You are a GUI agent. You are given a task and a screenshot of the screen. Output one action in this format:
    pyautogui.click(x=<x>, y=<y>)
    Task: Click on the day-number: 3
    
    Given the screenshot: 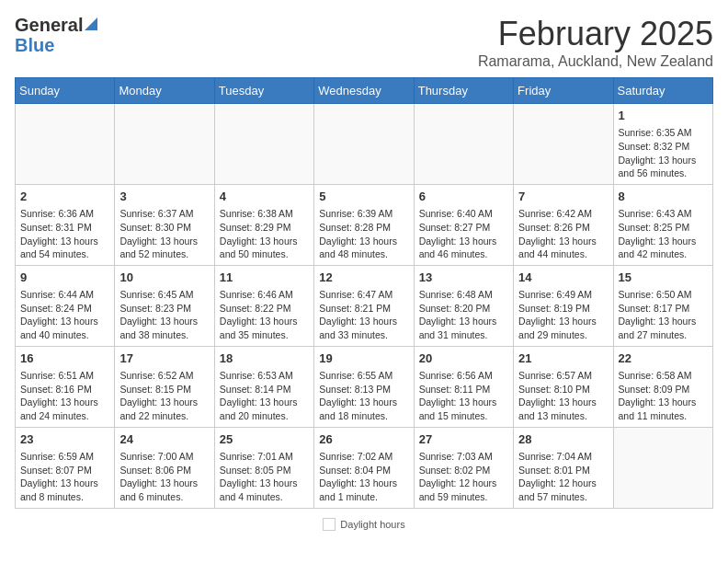 What is the action you would take?
    pyautogui.click(x=164, y=197)
    